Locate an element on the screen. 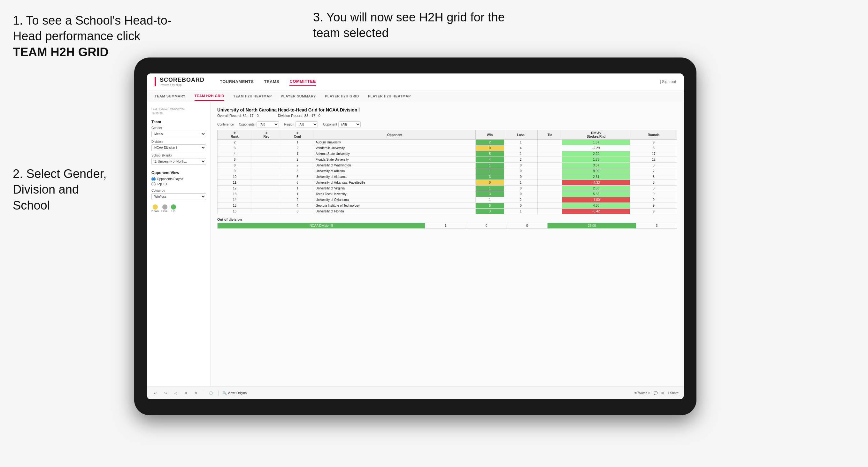 The height and width of the screenshot is (467, 868). region-filter-select: (All) is located at coordinates (307, 124).